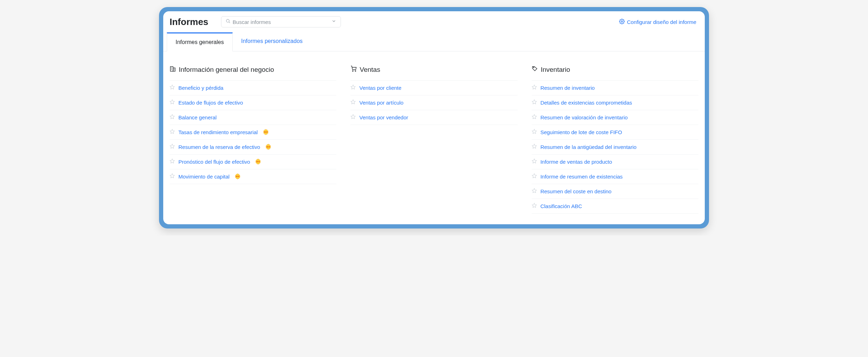 The width and height of the screenshot is (868, 357). What do you see at coordinates (253, 132) in the screenshot?
I see `report-item: Tasas de rendimiento empresarialNEW` at bounding box center [253, 132].